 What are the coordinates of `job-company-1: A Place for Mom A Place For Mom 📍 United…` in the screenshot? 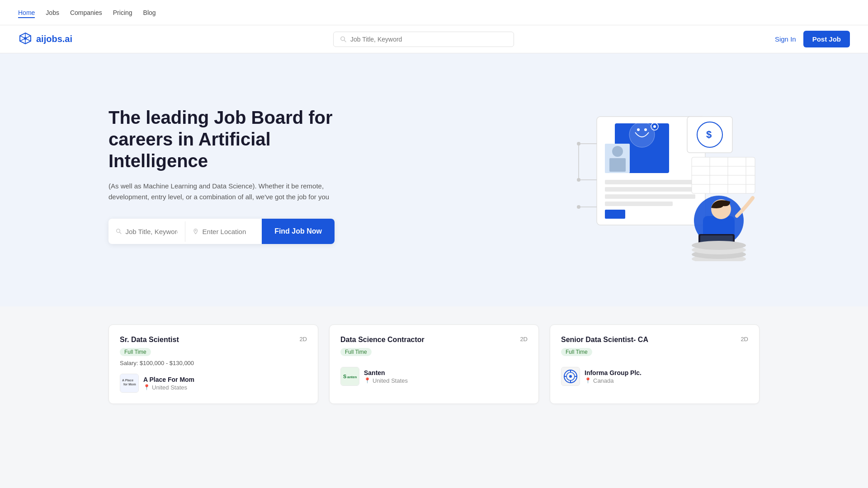 It's located at (213, 383).